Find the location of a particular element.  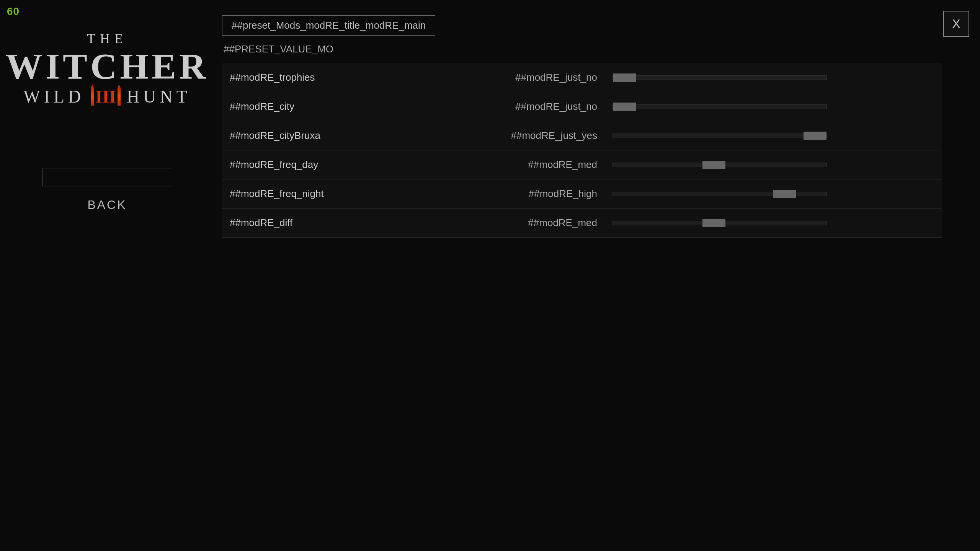

setting-name: ##modRE_diff is located at coordinates (360, 223).